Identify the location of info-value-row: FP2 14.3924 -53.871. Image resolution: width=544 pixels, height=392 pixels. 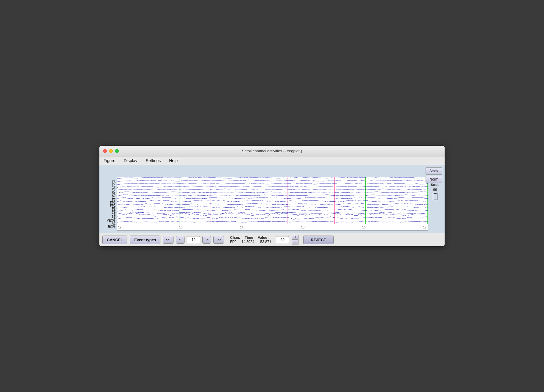
(251, 242).